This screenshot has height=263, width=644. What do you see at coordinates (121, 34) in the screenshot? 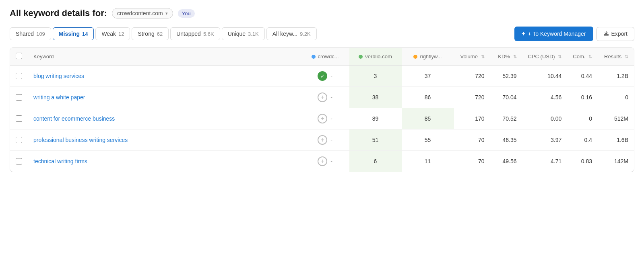
I see `tab-weak-count: 12` at bounding box center [121, 34].